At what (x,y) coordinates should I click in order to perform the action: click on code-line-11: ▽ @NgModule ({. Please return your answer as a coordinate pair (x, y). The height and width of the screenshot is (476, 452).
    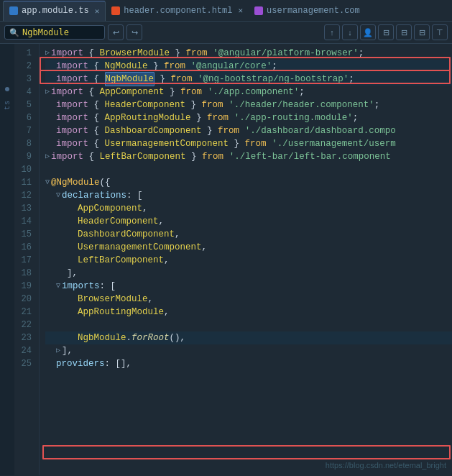
    Looking at the image, I should click on (249, 183).